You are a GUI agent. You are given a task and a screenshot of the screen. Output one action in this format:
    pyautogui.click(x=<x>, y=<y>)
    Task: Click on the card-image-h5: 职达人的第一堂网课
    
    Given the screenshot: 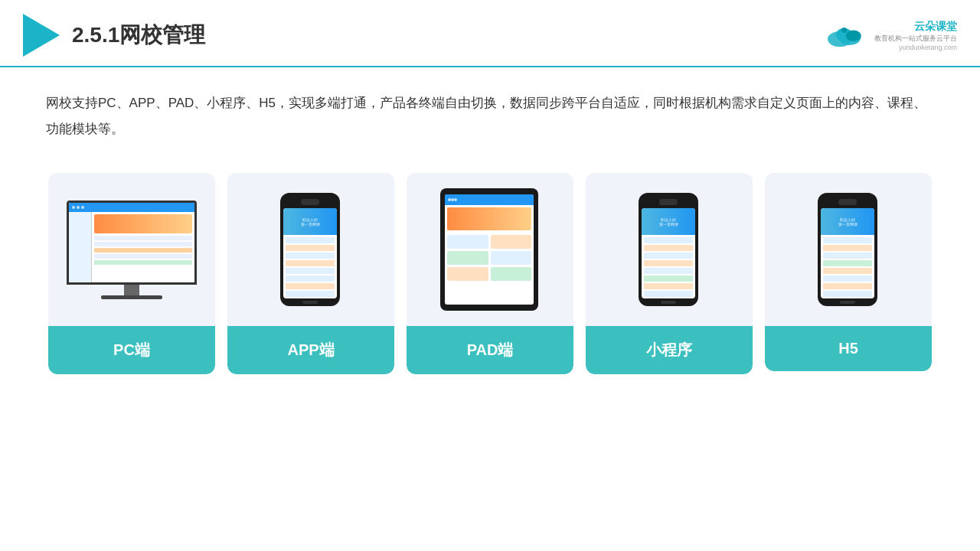 What is the action you would take?
    pyautogui.click(x=848, y=249)
    